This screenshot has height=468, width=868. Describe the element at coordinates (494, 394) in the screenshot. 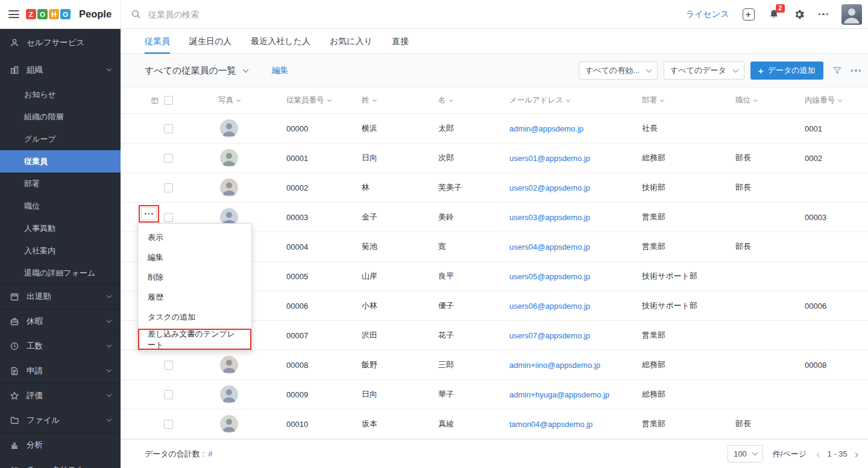

I see `table-row: 00009 日向 華子 admin+hyuga@appsdemo.jp 総務部` at that location.